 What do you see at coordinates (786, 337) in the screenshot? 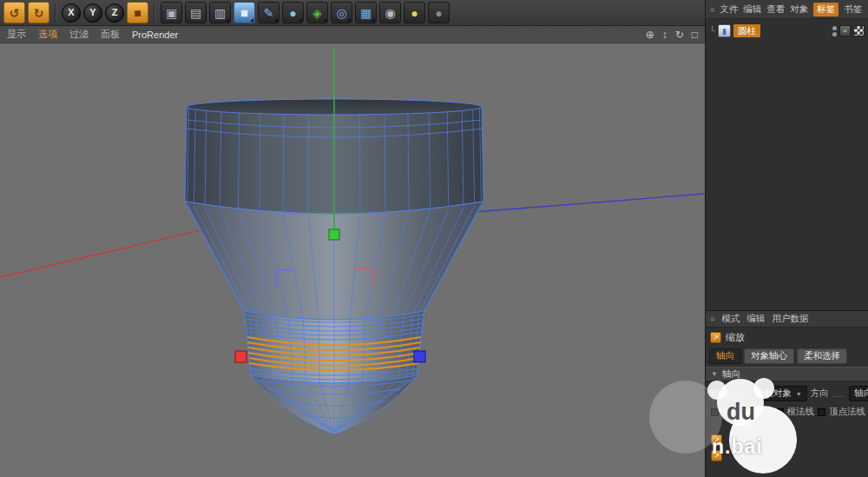
I see `active-tool-row: ↗ 缩放` at bounding box center [786, 337].